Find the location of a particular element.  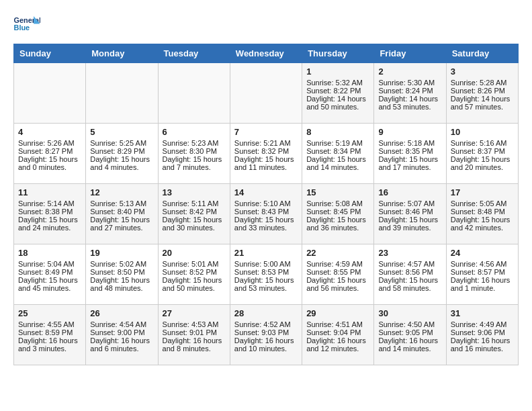

day-info-line: Sunset: 8:34 PM is located at coordinates (338, 151).